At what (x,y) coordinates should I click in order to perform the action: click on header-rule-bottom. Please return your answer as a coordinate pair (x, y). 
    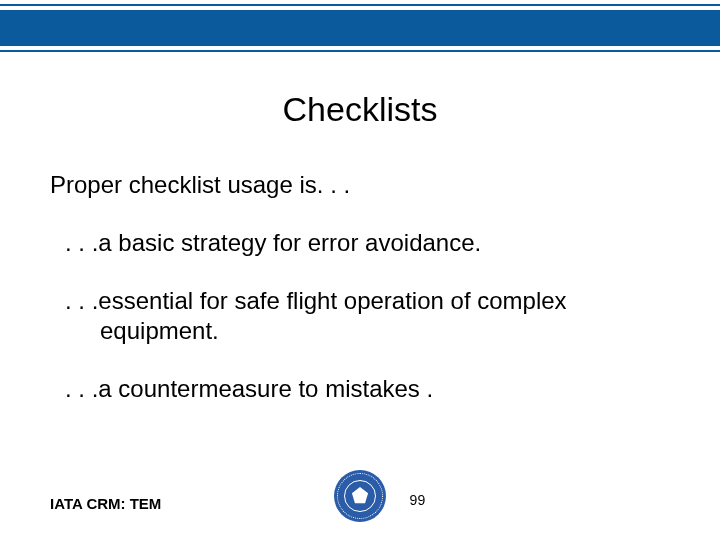
    Looking at the image, I should click on (360, 51).